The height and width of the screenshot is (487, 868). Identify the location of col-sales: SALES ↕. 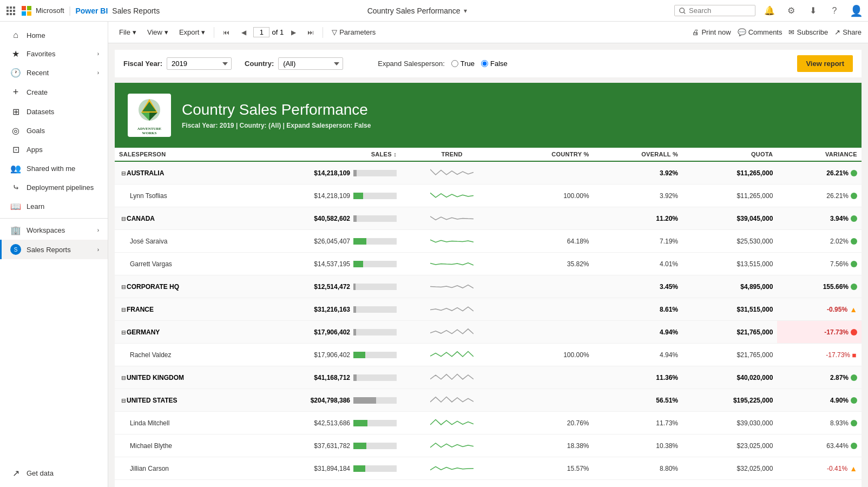
(341, 155).